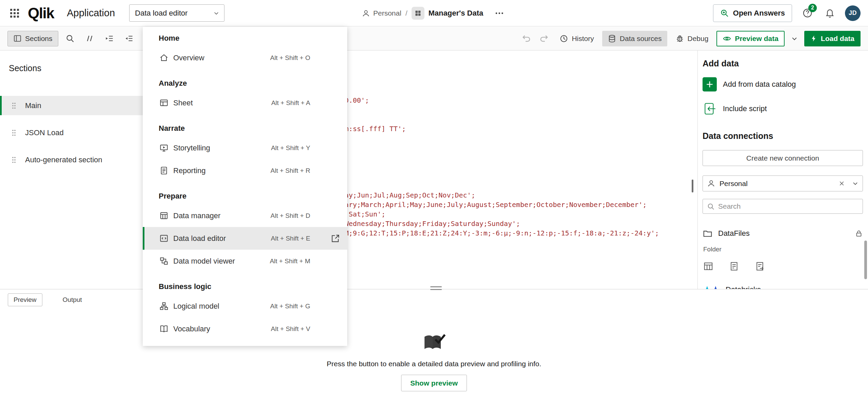 The image size is (868, 413). Describe the element at coordinates (832, 39) in the screenshot. I see `load-data-button: Load data` at that location.